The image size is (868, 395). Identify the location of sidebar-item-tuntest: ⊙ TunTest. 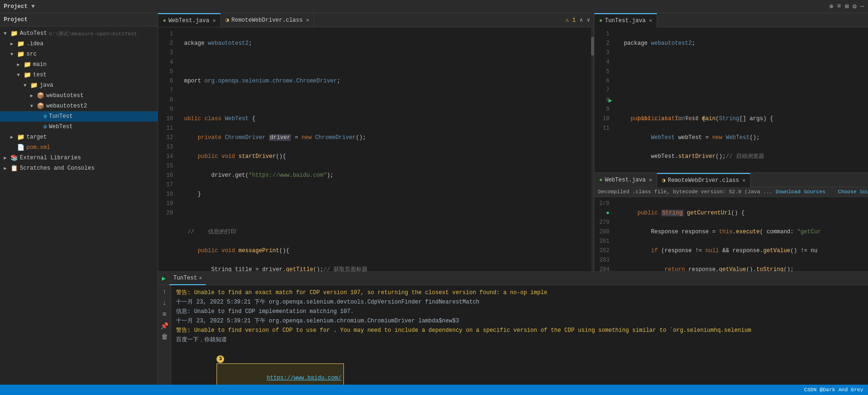
(79, 116).